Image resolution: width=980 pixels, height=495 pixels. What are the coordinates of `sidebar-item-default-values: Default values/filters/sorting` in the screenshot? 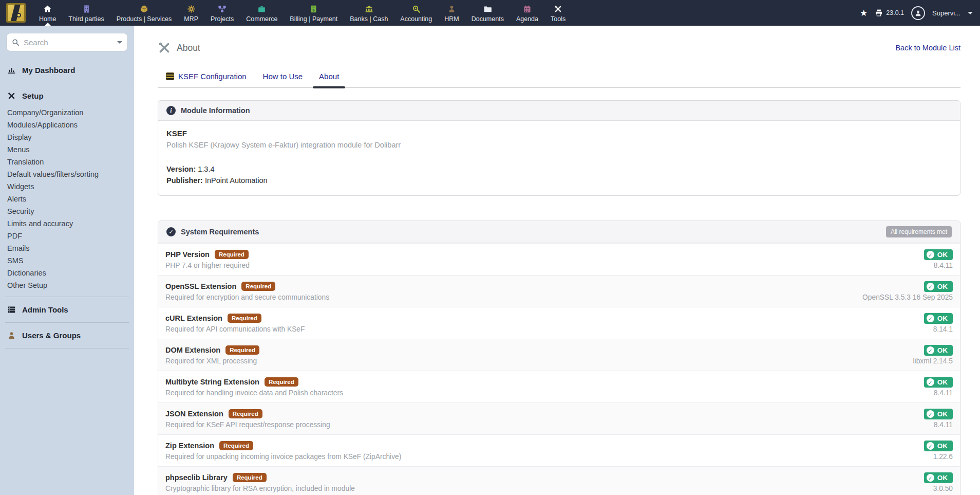 It's located at (67, 174).